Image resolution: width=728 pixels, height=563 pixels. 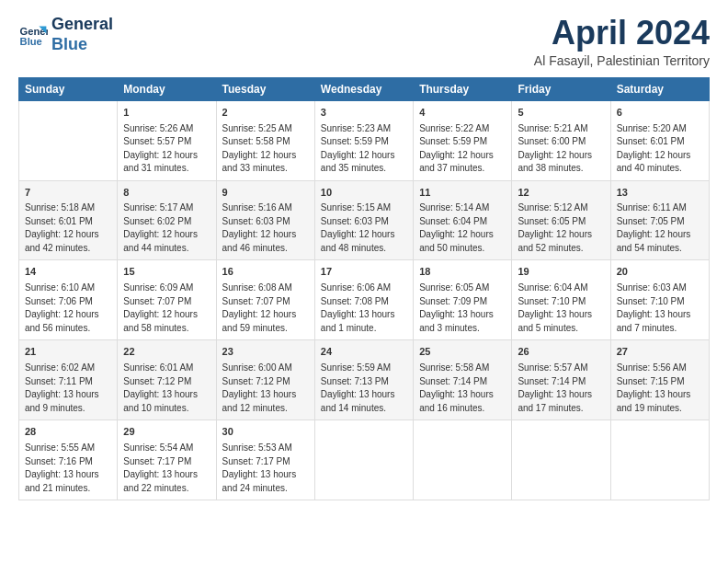 What do you see at coordinates (167, 300) in the screenshot?
I see `calendar-cell: 15Sunrise: 6:09 AM Sunset: 7:07 PM Dayli…` at bounding box center [167, 300].